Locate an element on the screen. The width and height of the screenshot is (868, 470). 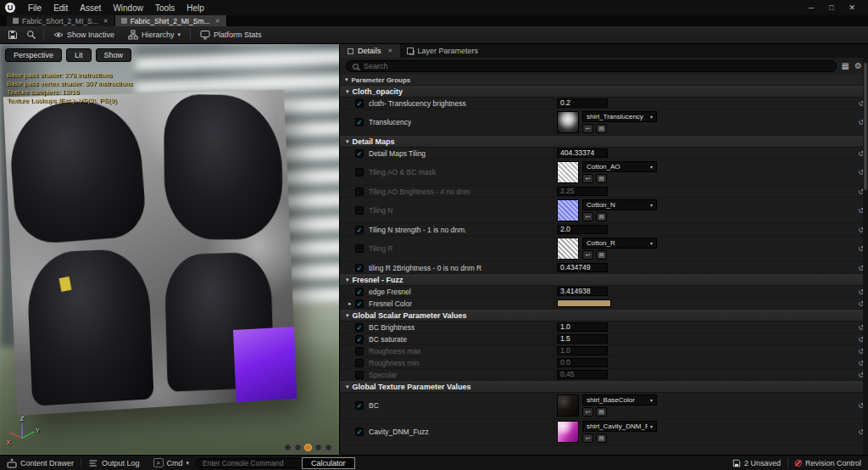
parameter-group-header: ▾Fresnel - Fuzz is located at coordinates (604, 280).